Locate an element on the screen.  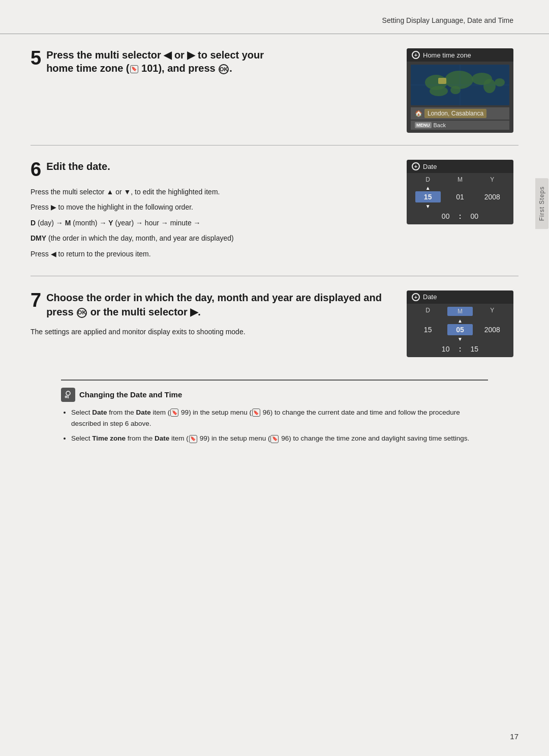
step7-section: 7 Choose the order in which the day, mon… is located at coordinates (274, 330).